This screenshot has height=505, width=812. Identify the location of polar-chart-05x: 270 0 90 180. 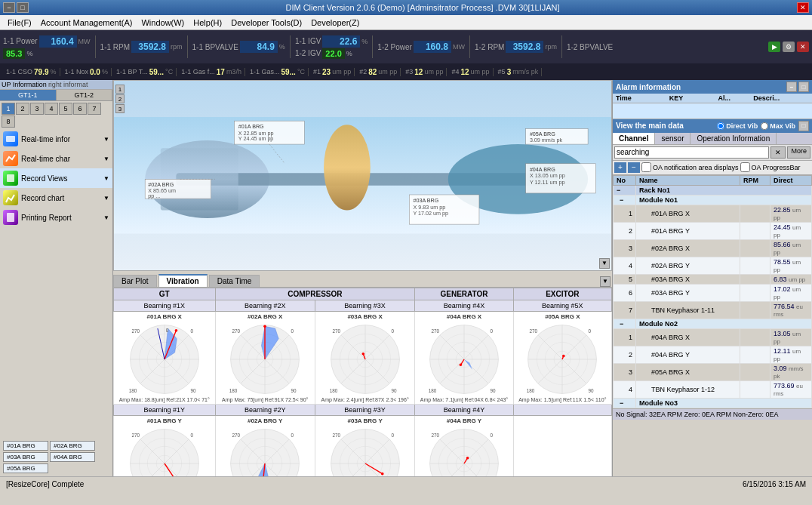
(562, 359).